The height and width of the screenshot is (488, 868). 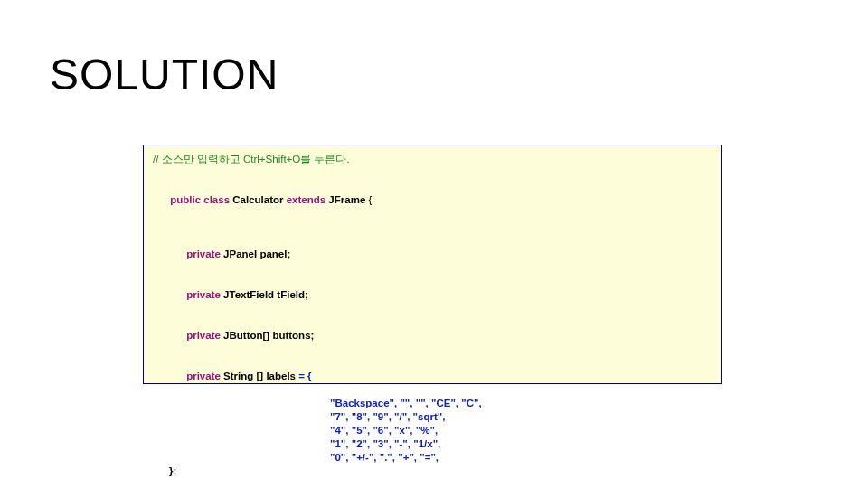 I want to click on kw-extends: extends, so click(x=306, y=200).